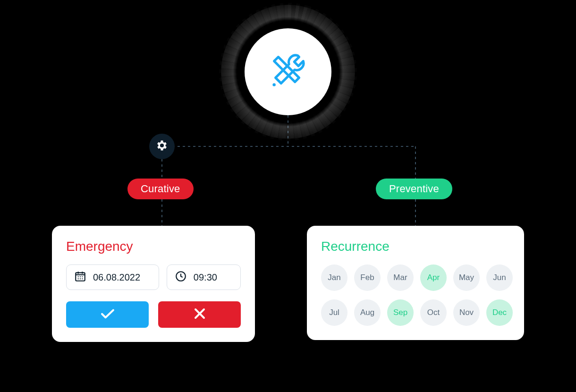 This screenshot has height=392, width=576. What do you see at coordinates (466, 313) in the screenshot?
I see `month-nov: Nov` at bounding box center [466, 313].